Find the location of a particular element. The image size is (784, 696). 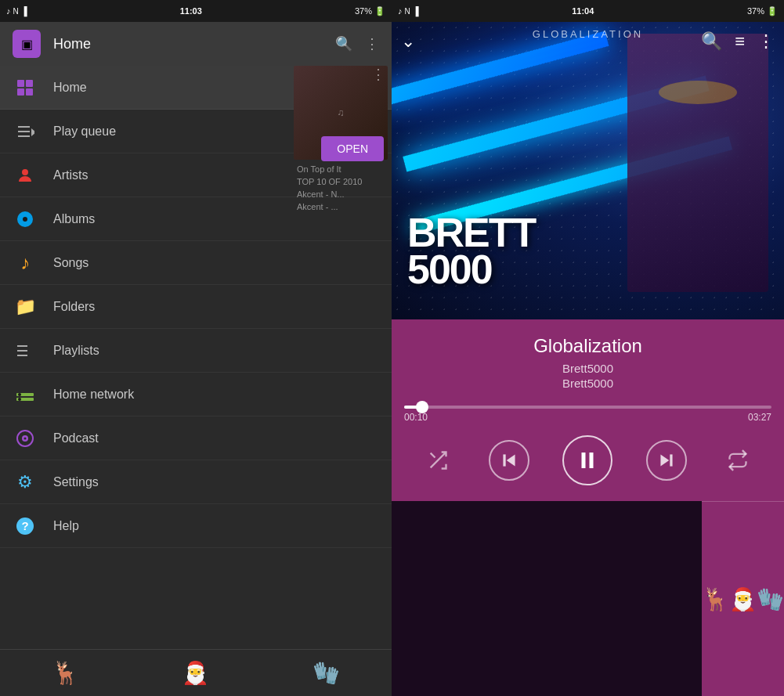

right-status-time: 11:04 is located at coordinates (583, 11).